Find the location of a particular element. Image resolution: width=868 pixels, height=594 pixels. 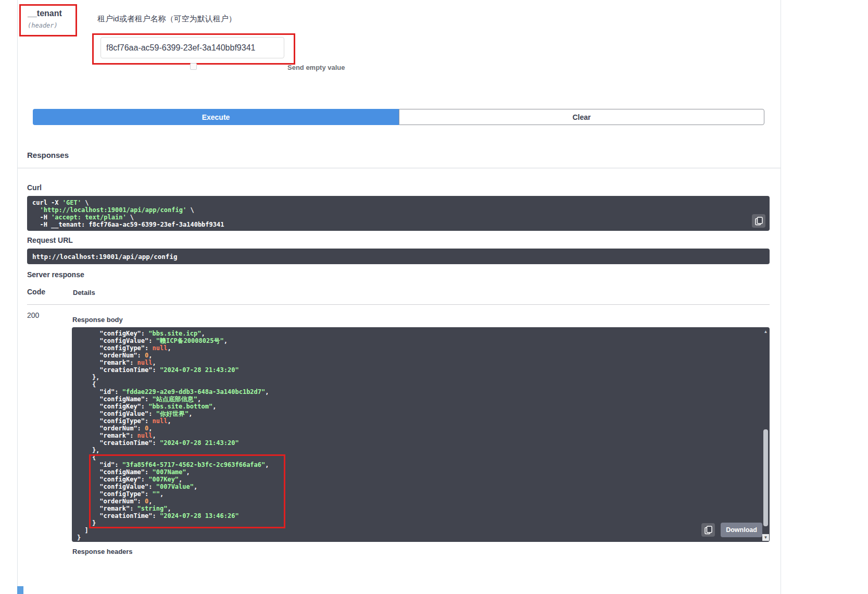

response-body-label: Response body is located at coordinates (98, 320).